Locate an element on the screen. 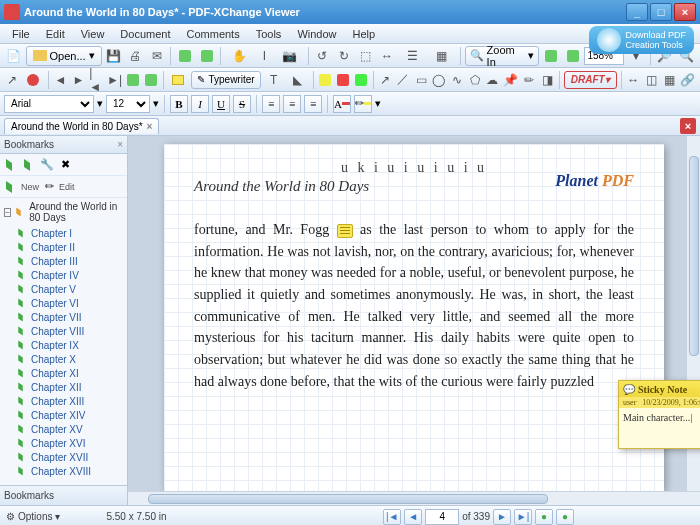 The image size is (700, 525). next-page-button: ► is located at coordinates (502, 517).